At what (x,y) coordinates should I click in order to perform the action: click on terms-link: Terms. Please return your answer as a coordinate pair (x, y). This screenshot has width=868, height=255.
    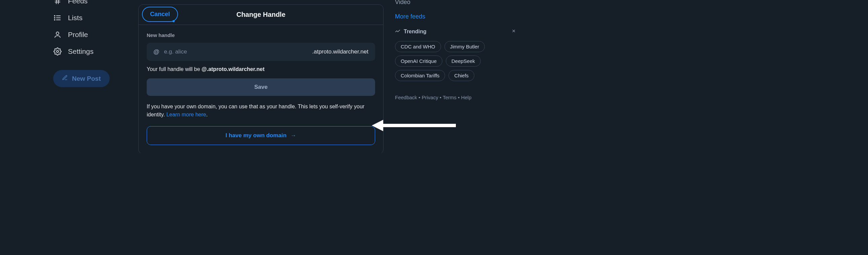
    Looking at the image, I should click on (450, 98).